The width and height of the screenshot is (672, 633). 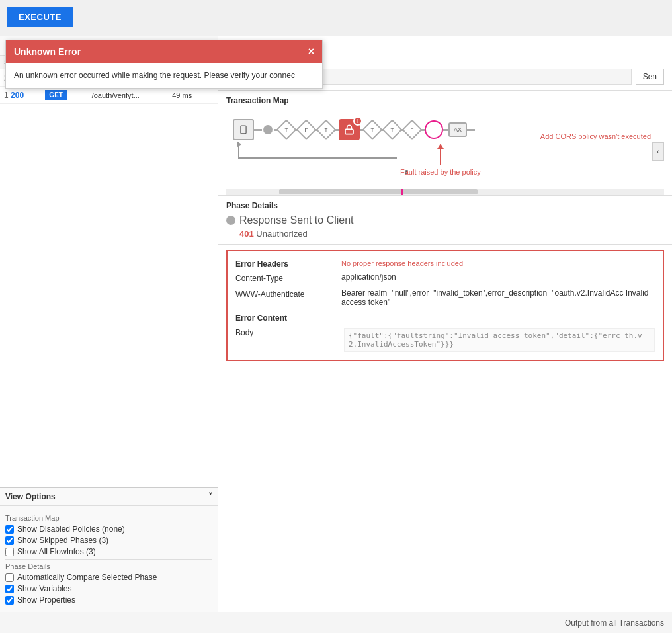 What do you see at coordinates (9, 529) in the screenshot?
I see `checkbox-cb1` at bounding box center [9, 529].